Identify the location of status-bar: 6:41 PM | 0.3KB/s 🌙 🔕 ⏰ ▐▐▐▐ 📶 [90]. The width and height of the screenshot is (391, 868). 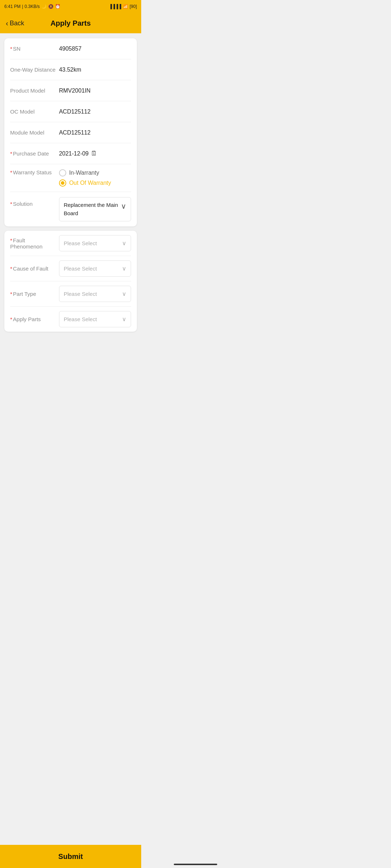
(71, 7).